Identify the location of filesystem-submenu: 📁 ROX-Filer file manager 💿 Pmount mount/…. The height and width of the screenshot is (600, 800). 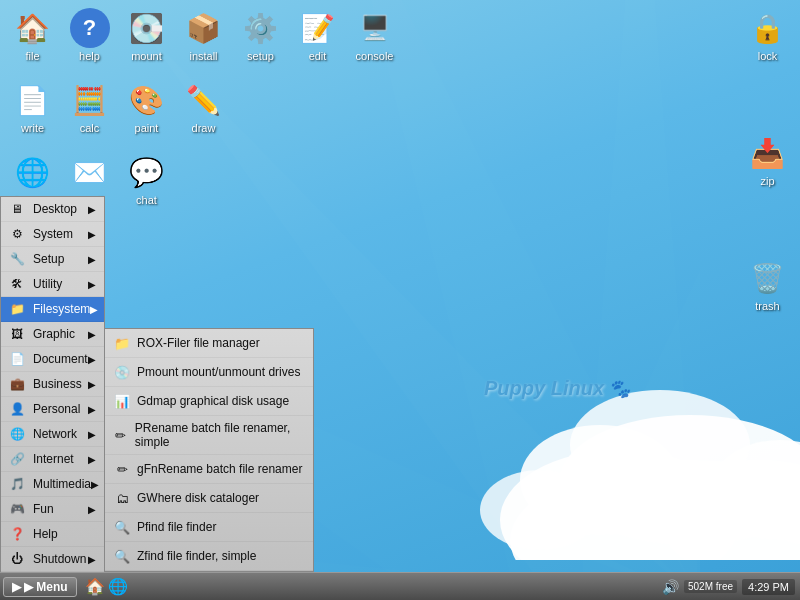
(209, 450).